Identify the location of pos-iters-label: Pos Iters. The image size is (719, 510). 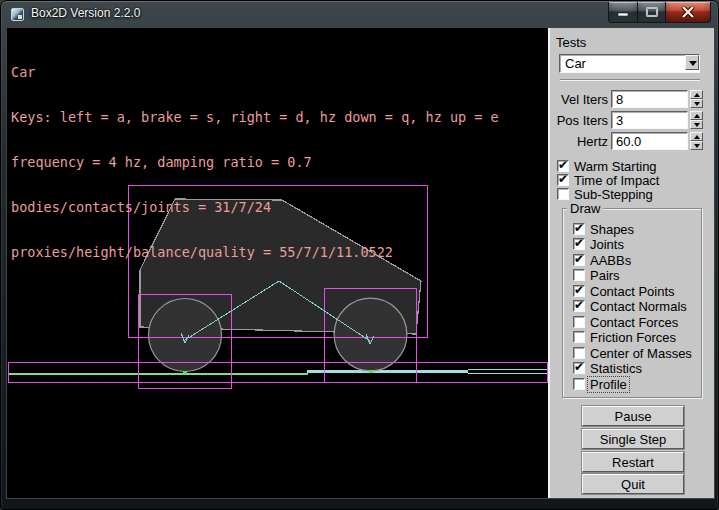
(579, 120).